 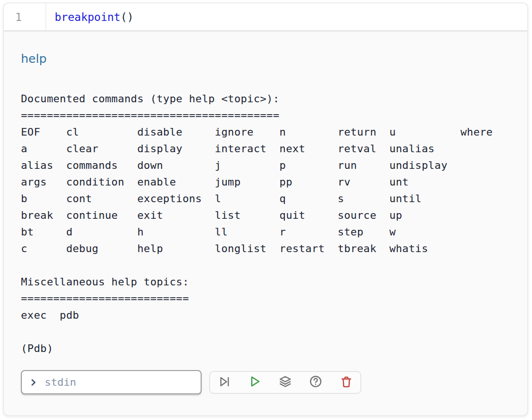 I want to click on layers-icon, so click(x=285, y=382).